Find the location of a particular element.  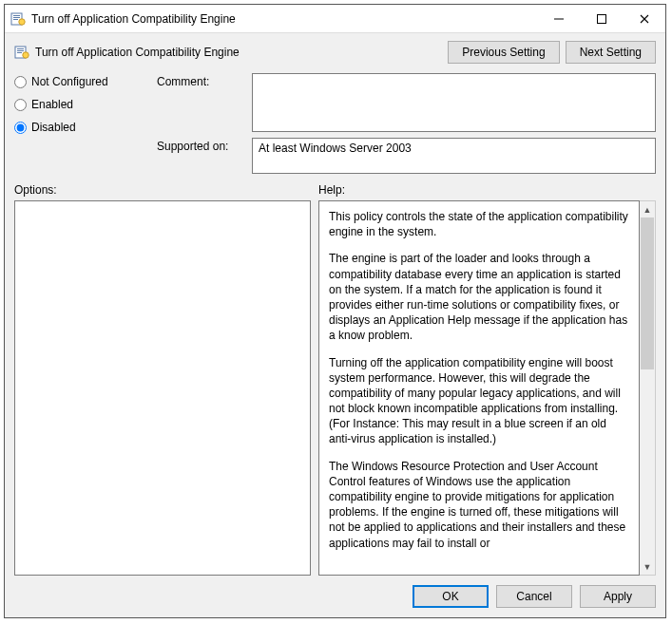

radio-disabled-input is located at coordinates (21, 127).